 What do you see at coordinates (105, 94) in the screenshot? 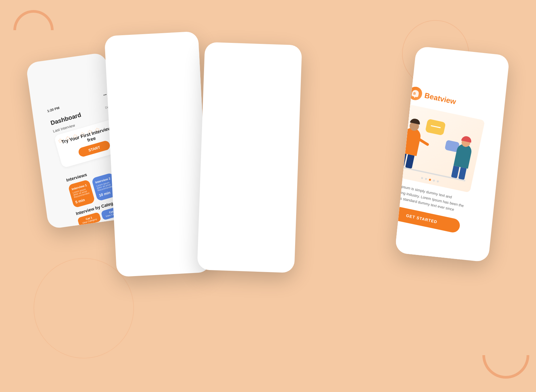
I see `signal-icon: ▪▪▪` at bounding box center [105, 94].